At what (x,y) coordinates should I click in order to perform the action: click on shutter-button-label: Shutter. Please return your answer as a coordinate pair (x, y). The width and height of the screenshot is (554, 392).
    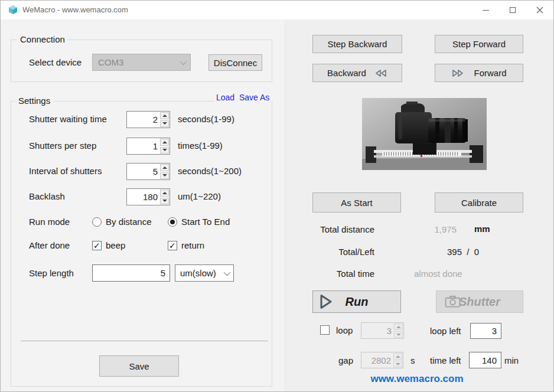
    Looking at the image, I should click on (480, 302).